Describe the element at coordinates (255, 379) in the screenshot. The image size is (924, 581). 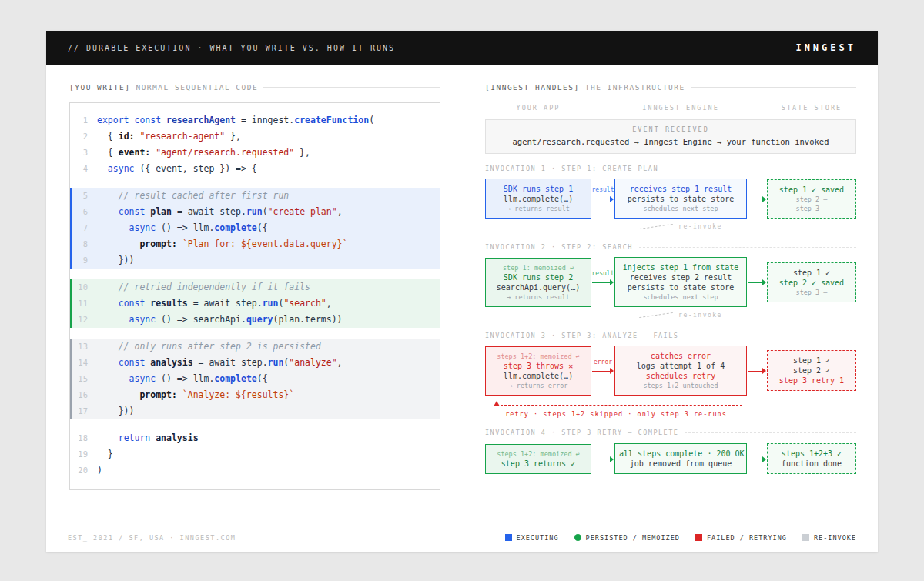
I see `code-line: 15 async () => llm.complete({` at that location.